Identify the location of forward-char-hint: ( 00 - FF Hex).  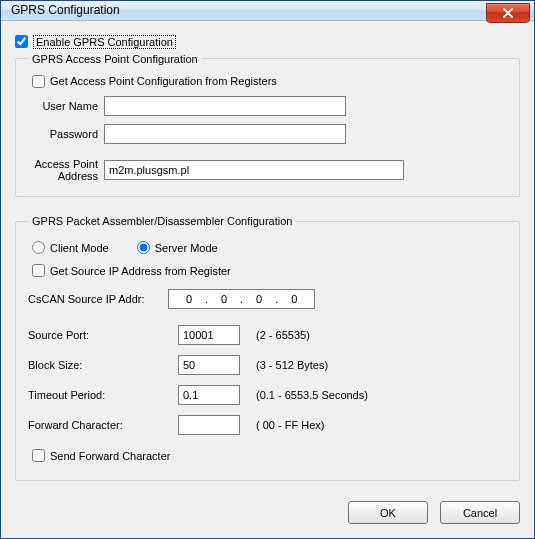
(290, 425).